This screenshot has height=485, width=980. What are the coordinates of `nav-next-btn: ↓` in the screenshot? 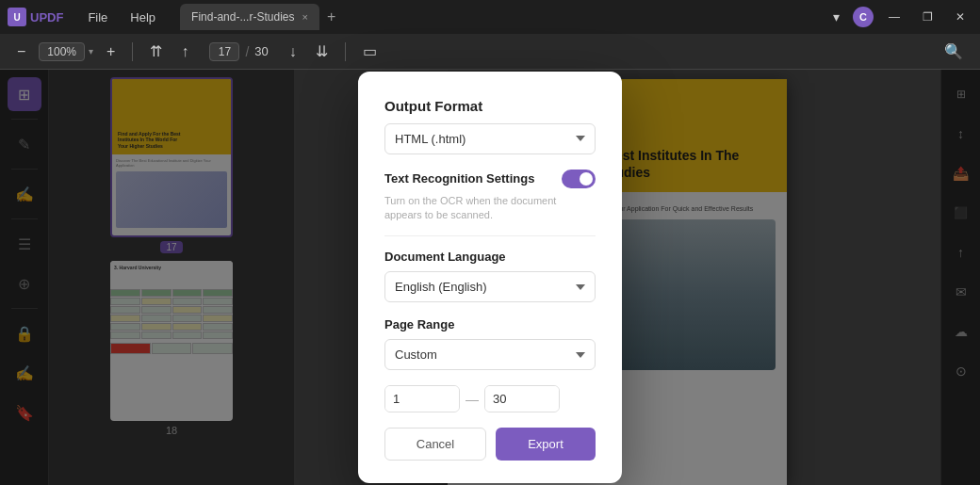 It's located at (293, 52).